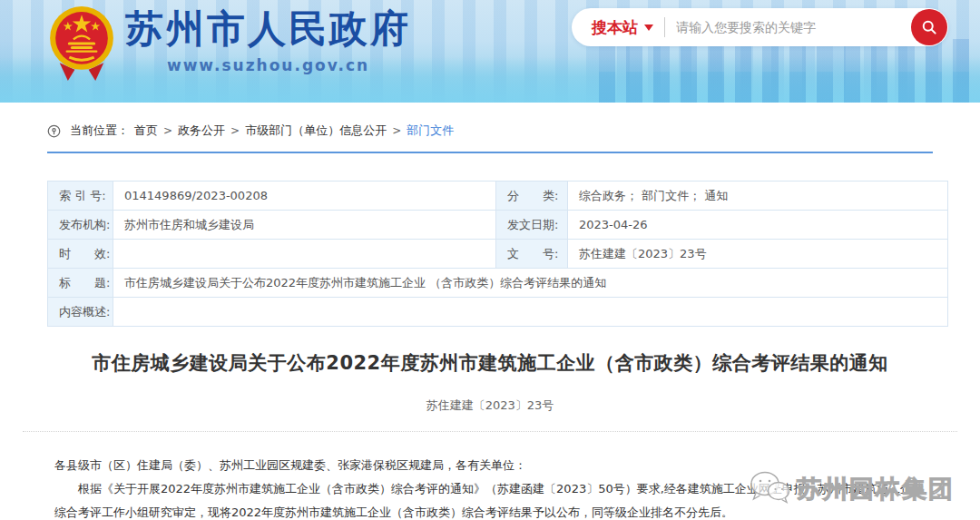 This screenshot has height=520, width=980. Describe the element at coordinates (664, 27) in the screenshot. I see `search-divider` at that location.